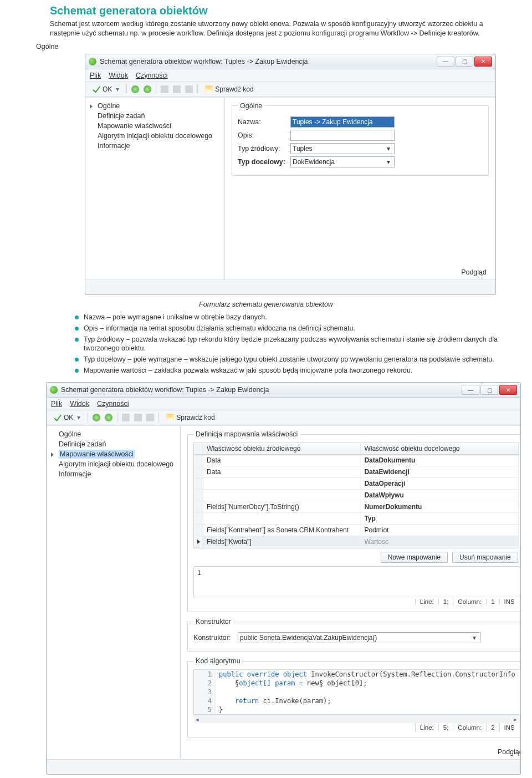  I want to click on dst-type-combo: DokEwidencja▾, so click(342, 162).